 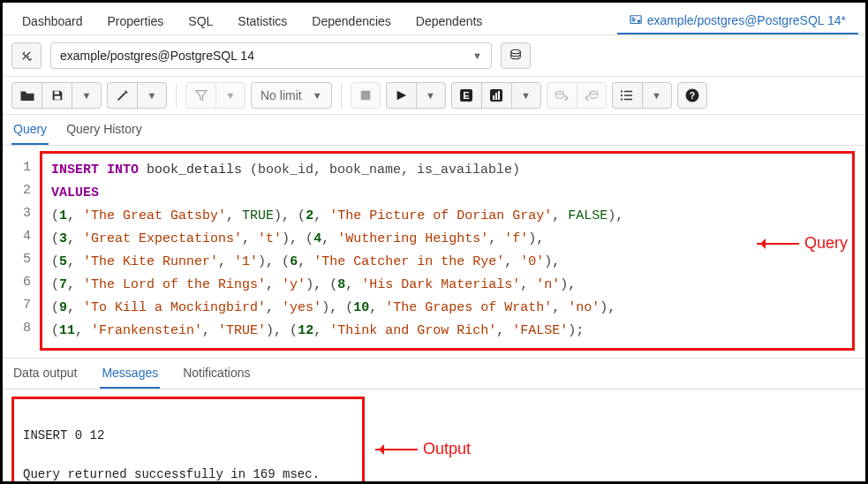 I want to click on tab-messages: Messages, so click(x=130, y=374).